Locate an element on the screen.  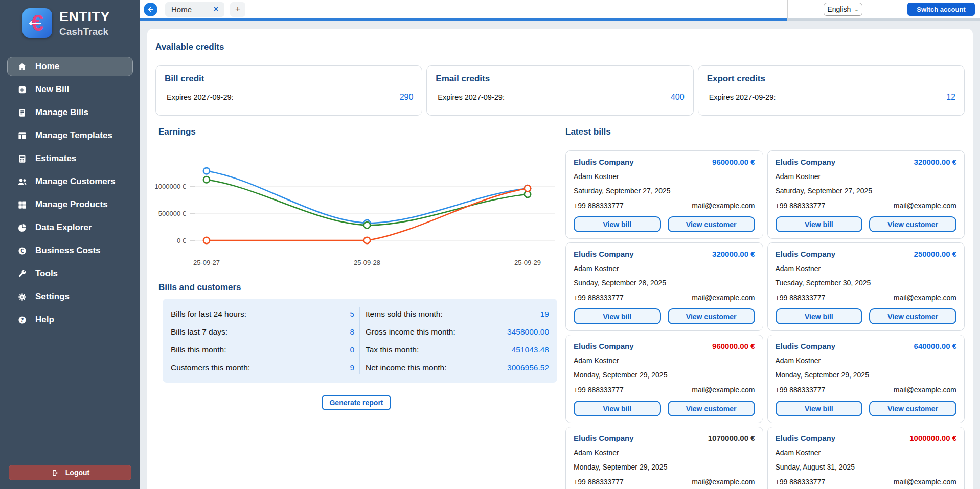
stat-value: 9 is located at coordinates (352, 368).